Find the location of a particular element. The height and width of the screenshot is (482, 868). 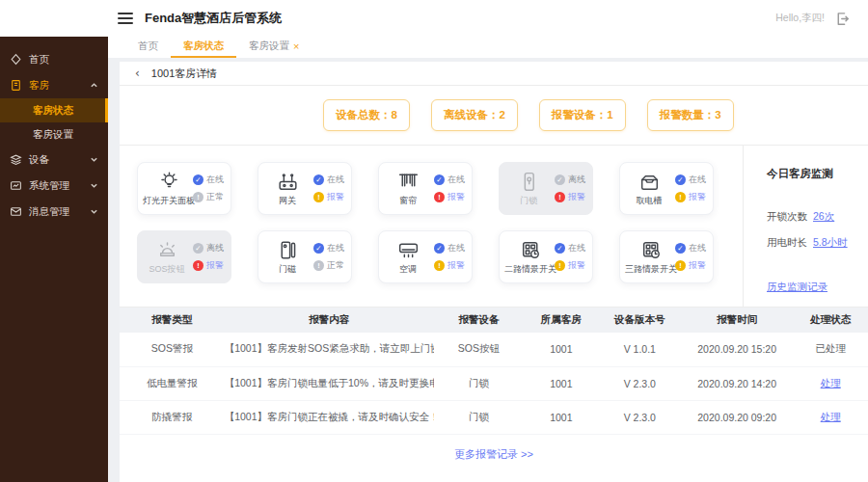

metric-value-link: 5.8小时 is located at coordinates (830, 243).